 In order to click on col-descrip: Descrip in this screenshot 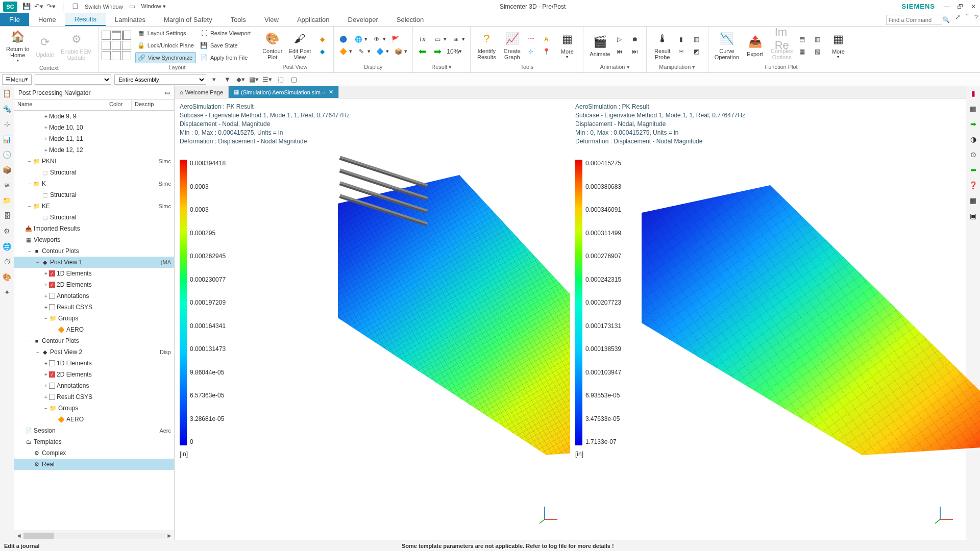, I will do `click(153, 105)`.